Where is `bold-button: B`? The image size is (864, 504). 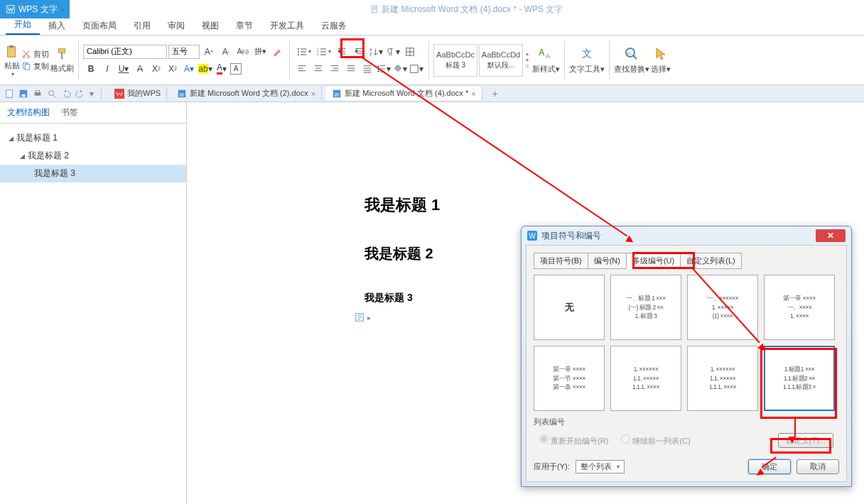
bold-button: B is located at coordinates (91, 69).